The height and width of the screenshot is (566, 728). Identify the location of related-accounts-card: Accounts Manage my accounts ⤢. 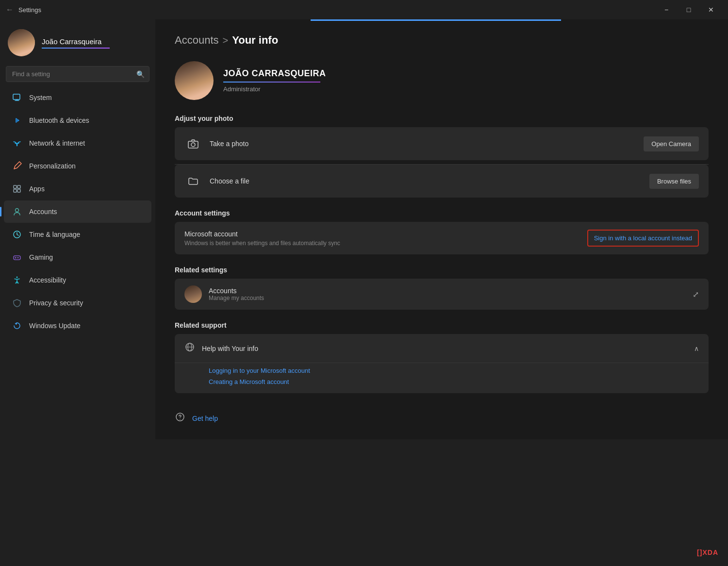
(442, 294).